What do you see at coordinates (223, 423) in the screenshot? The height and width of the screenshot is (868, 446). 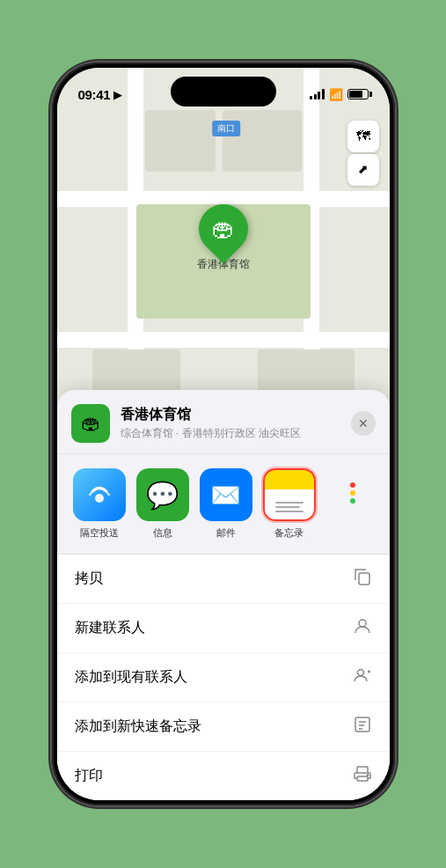 I see `sheet-header: 🏟 香港体育馆 综合体育馆 · 香港特别行政区 油尖旺区 ✕` at bounding box center [223, 423].